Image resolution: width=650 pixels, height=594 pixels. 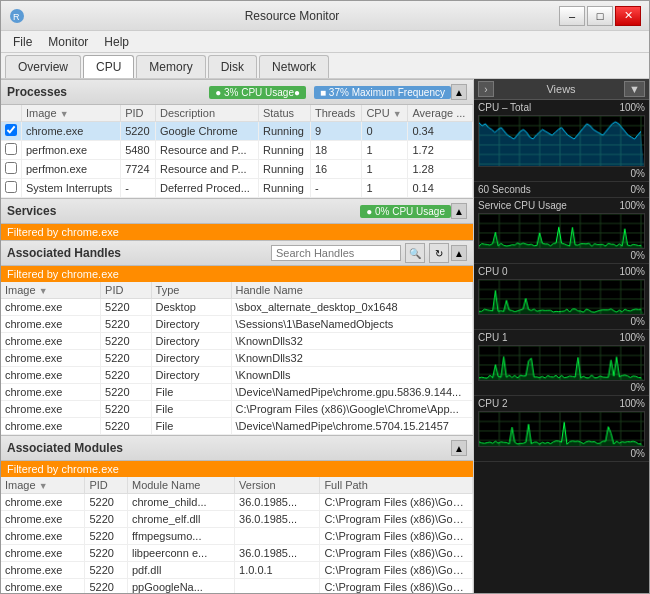 I want to click on col-h-type: Type, so click(x=191, y=290).